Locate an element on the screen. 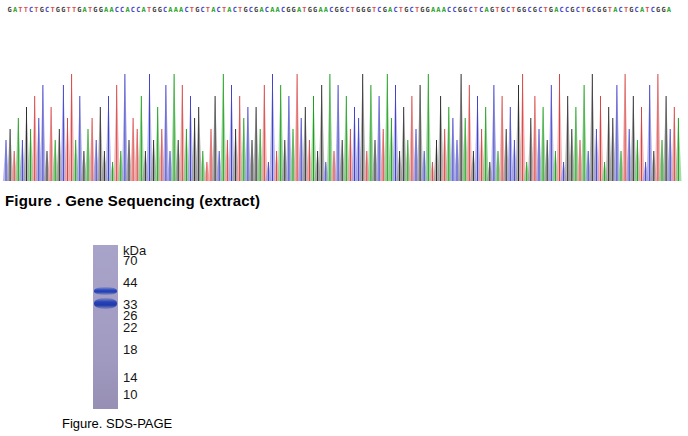 The image size is (688, 436). figure2-caption: Figure. SDS-PAGE is located at coordinates (117, 424).